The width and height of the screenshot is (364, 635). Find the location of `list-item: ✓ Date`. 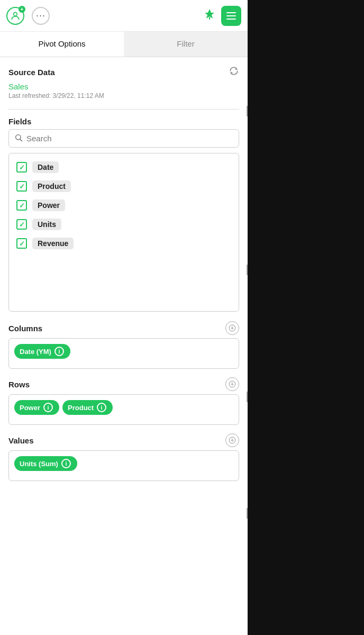

list-item: ✓ Date is located at coordinates (124, 167).